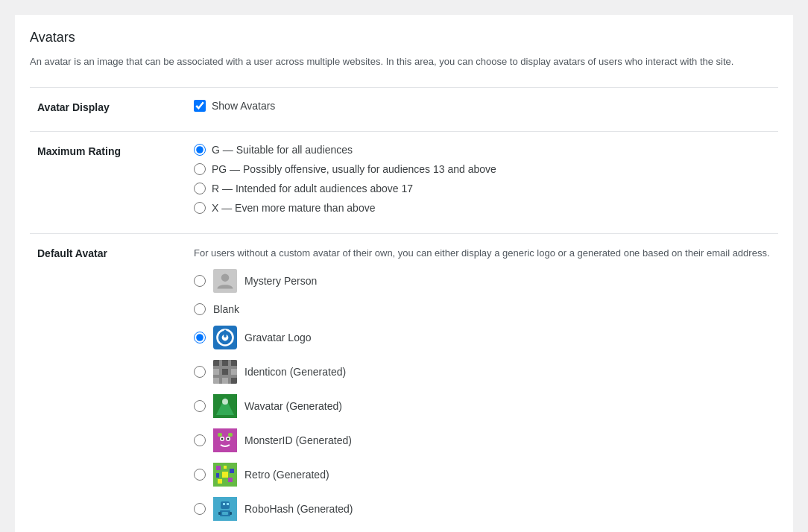 The image size is (808, 532). I want to click on maximum-rating-field: G — Suitable for all audiences PG — Poss…, so click(479, 182).